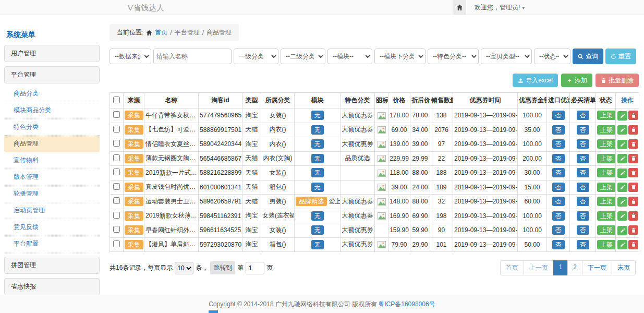 The width and height of the screenshot is (644, 313). What do you see at coordinates (506, 56) in the screenshot?
I see `filter-select-宝贝类型: --宝贝类型--` at bounding box center [506, 56].